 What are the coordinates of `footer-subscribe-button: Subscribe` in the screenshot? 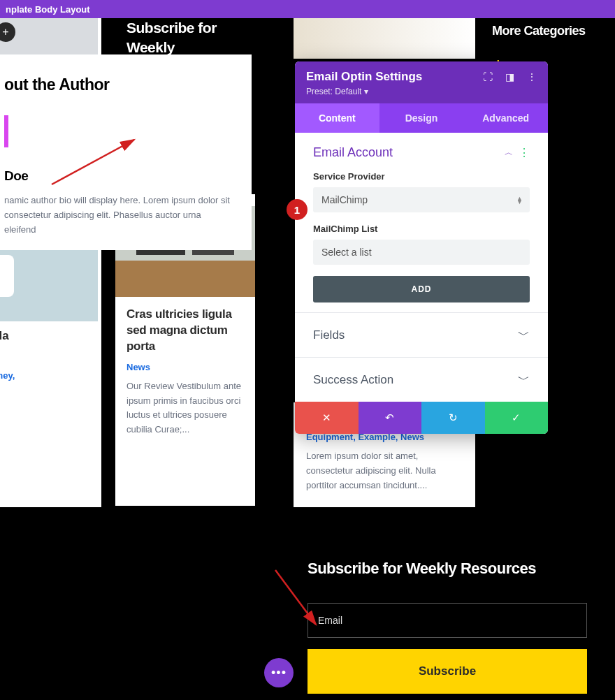 It's located at (447, 671).